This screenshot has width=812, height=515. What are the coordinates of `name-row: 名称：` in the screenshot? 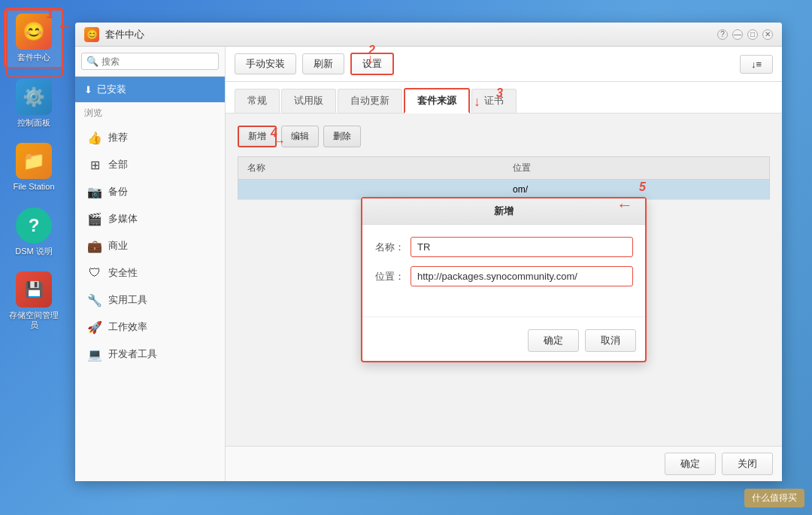 It's located at (504, 247).